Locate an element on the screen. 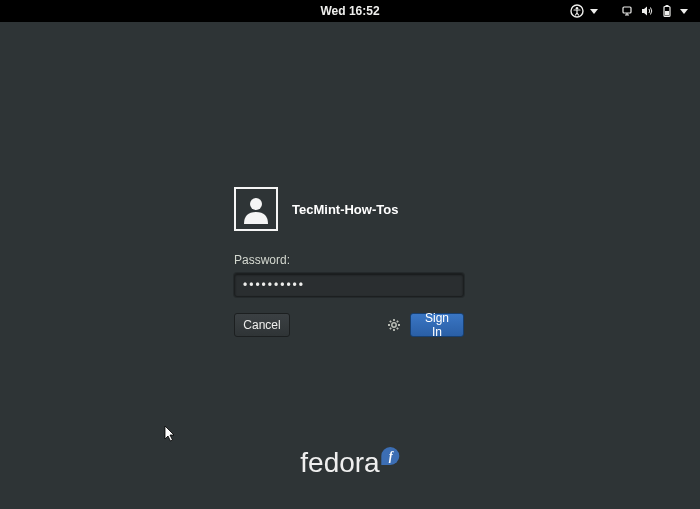 The image size is (700, 509). accessibility-icon is located at coordinates (577, 11).